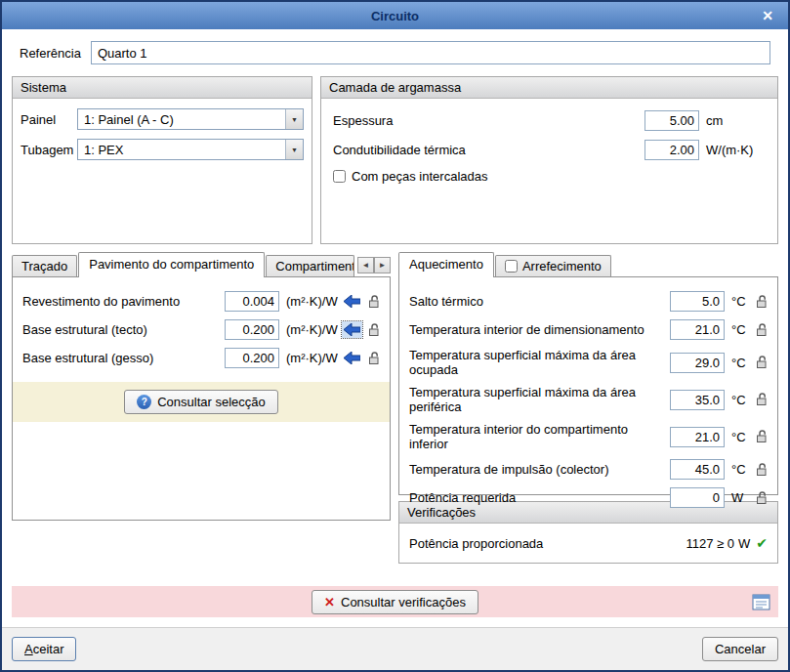 The image size is (790, 672). What do you see at coordinates (44, 649) in the screenshot?
I see `accept-button: Aceitar` at bounding box center [44, 649].